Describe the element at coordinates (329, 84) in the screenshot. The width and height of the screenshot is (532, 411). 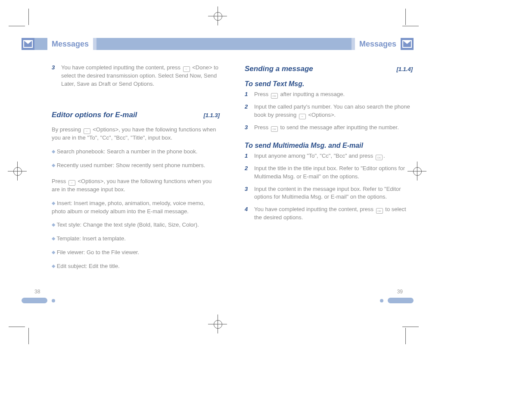
I see `sub-heading: To send Text Msg.` at that location.